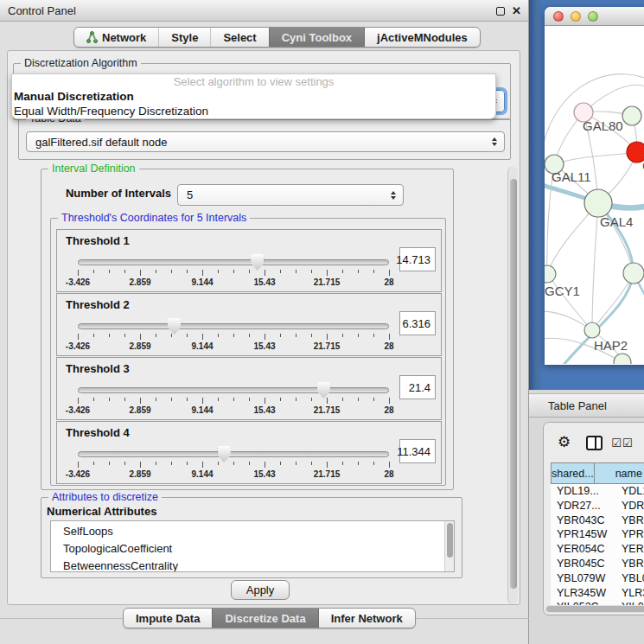 This screenshot has width=644, height=644. What do you see at coordinates (558, 16) in the screenshot?
I see `close-traffic-light-icon` at bounding box center [558, 16].